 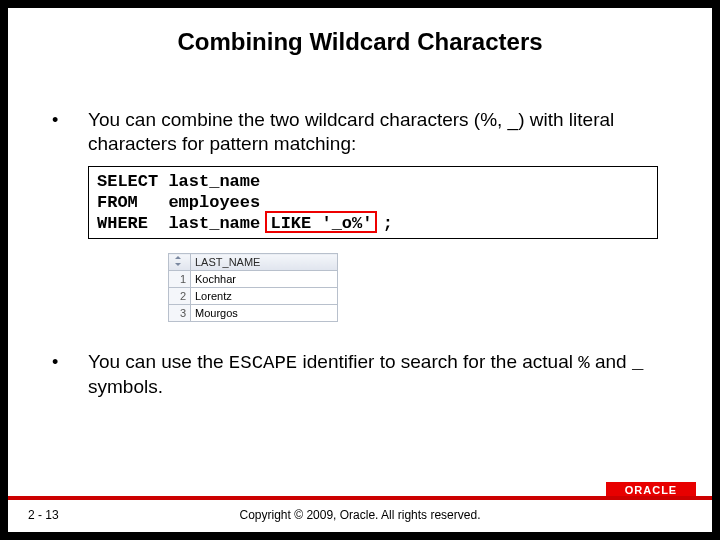 What do you see at coordinates (180, 280) in the screenshot?
I see `row-index: 1` at bounding box center [180, 280].